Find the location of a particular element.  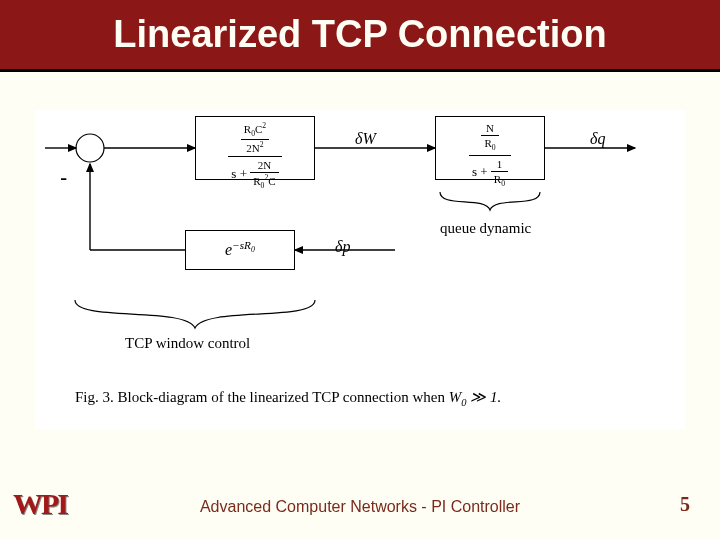

slide-title: Linearized TCP Connection is located at coordinates (360, 34).